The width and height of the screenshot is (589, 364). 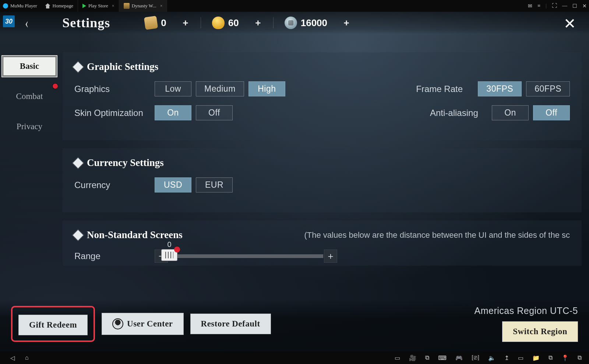 What do you see at coordinates (246, 256) in the screenshot?
I see `slider-track: 0` at bounding box center [246, 256].